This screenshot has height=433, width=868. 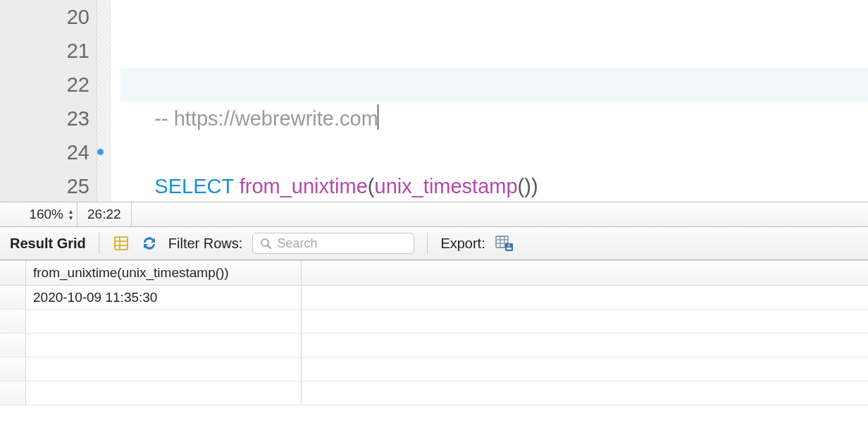 I want to click on zoom-level: 160% ▴ ▾, so click(x=39, y=214).